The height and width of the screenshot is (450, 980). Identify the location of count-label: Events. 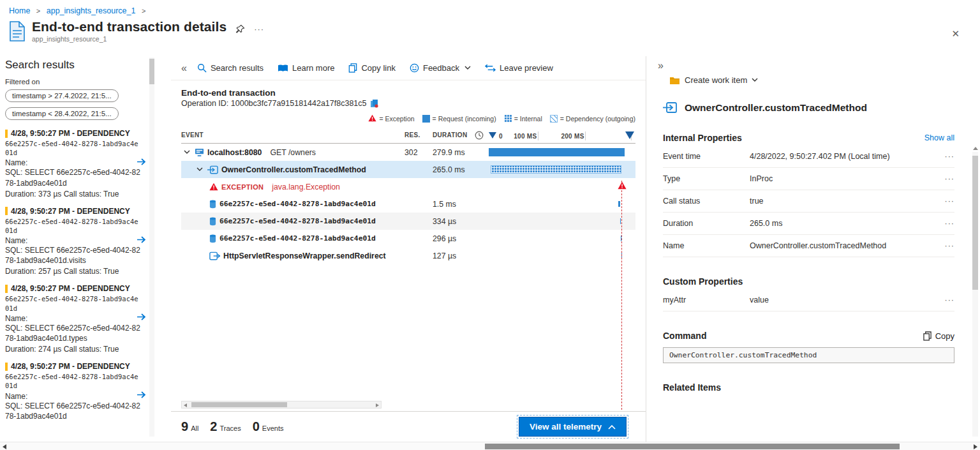
(273, 428).